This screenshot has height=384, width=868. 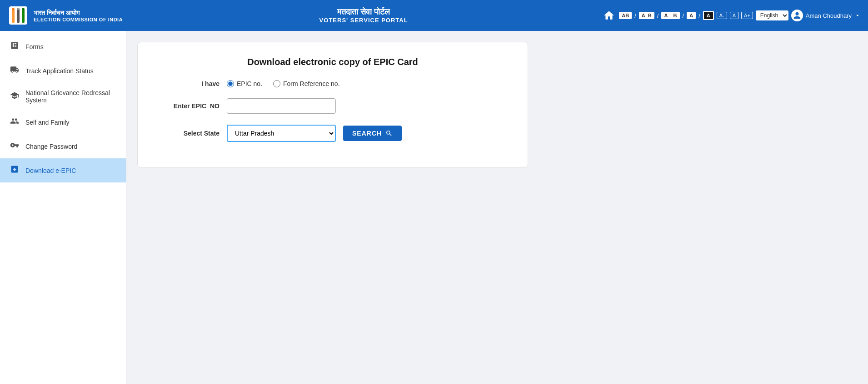 What do you see at coordinates (188, 133) in the screenshot?
I see `state-label: Select State` at bounding box center [188, 133].